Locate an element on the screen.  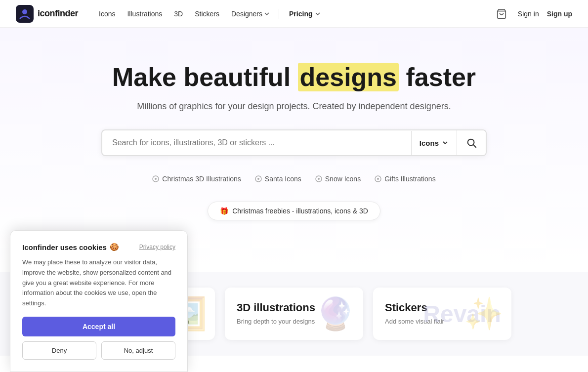
card-icon: 🔮 is located at coordinates (336, 314).